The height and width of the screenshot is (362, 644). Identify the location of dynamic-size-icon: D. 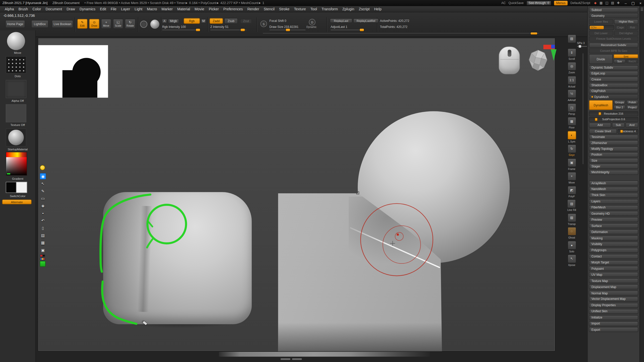
(312, 22).